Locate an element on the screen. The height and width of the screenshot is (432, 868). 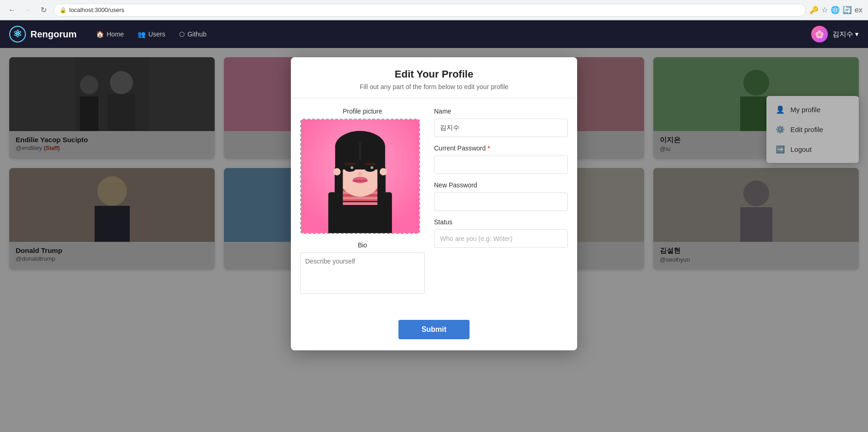
users-link: 👥 Users is located at coordinates (151, 34).